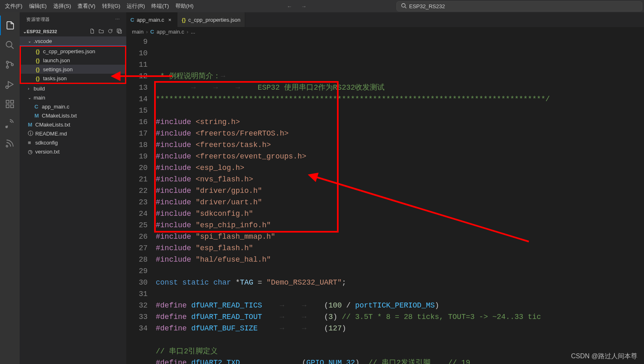 The width and height of the screenshot is (644, 364). I want to click on menu-item: 查看(V), so click(86, 6).